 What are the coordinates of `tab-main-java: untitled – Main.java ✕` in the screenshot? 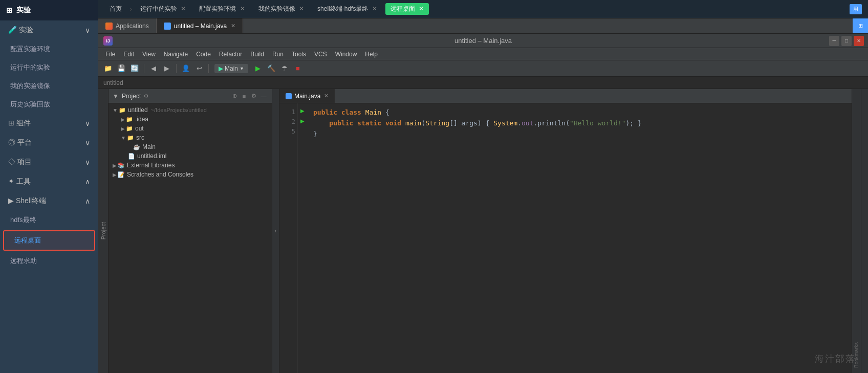 It's located at (200, 26).